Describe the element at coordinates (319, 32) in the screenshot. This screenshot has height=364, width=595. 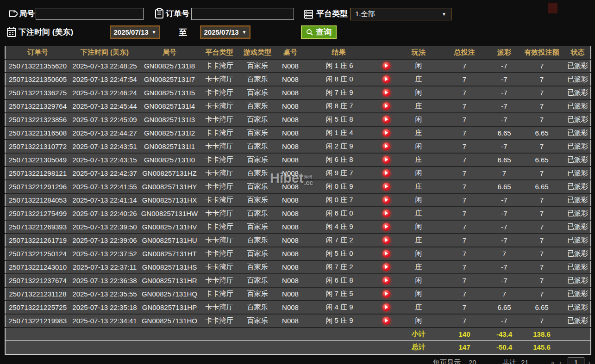
I see `query-button: 查询` at that location.